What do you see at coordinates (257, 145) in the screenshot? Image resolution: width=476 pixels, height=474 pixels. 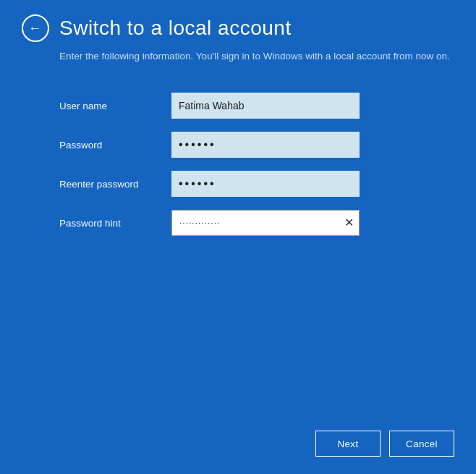 I see `password-row: Password` at bounding box center [257, 145].